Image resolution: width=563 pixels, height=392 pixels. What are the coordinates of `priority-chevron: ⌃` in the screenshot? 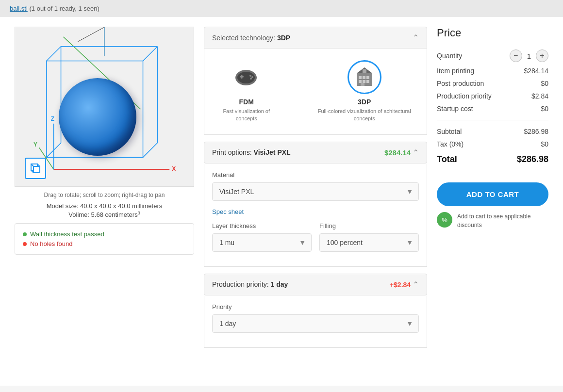 It's located at (415, 284).